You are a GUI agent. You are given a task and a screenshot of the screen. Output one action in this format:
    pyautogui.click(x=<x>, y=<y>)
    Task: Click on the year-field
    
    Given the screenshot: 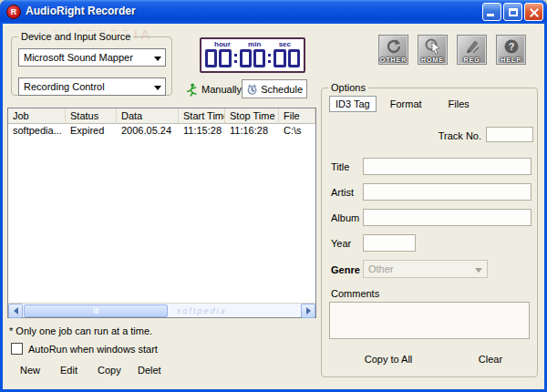 What is the action you would take?
    pyautogui.click(x=389, y=242)
    